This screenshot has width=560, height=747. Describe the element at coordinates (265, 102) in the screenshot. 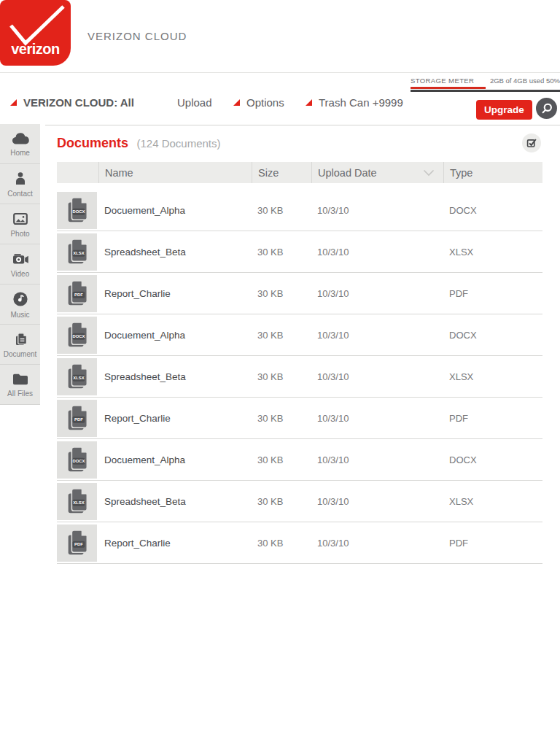

I see `nav-label: Options` at that location.